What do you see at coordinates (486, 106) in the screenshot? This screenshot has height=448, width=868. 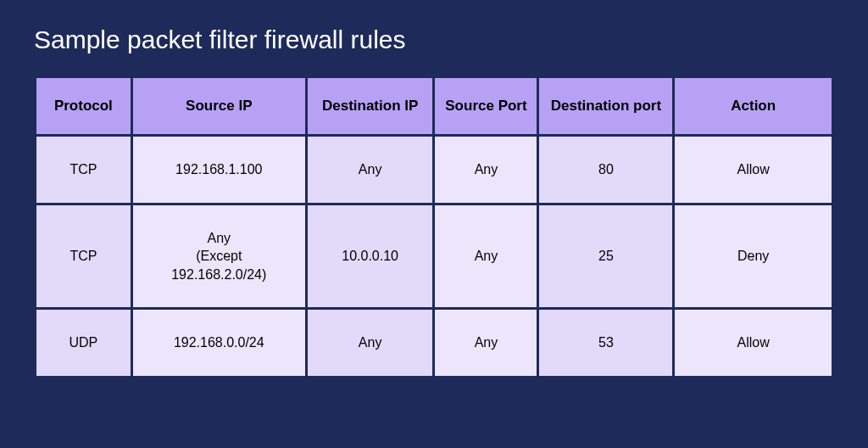 I see `header-source-port: Source Port` at bounding box center [486, 106].